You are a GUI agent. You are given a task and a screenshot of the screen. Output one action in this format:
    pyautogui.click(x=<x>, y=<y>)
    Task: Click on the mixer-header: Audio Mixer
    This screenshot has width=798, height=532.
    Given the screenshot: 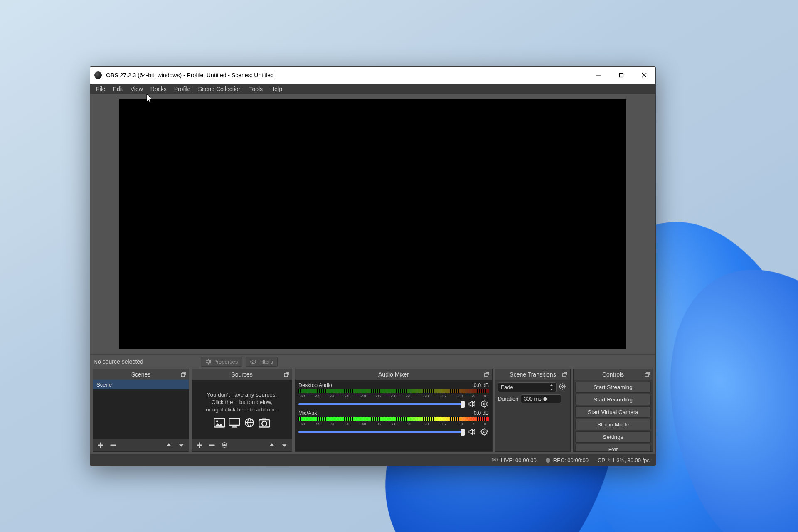 What is the action you would take?
    pyautogui.click(x=394, y=374)
    